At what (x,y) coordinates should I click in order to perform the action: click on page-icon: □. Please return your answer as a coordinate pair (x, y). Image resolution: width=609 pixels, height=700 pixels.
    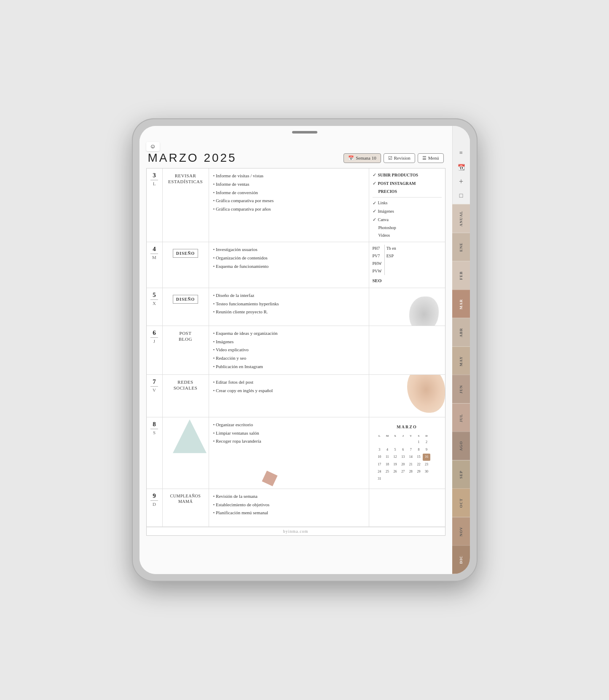
    Looking at the image, I should click on (461, 196).